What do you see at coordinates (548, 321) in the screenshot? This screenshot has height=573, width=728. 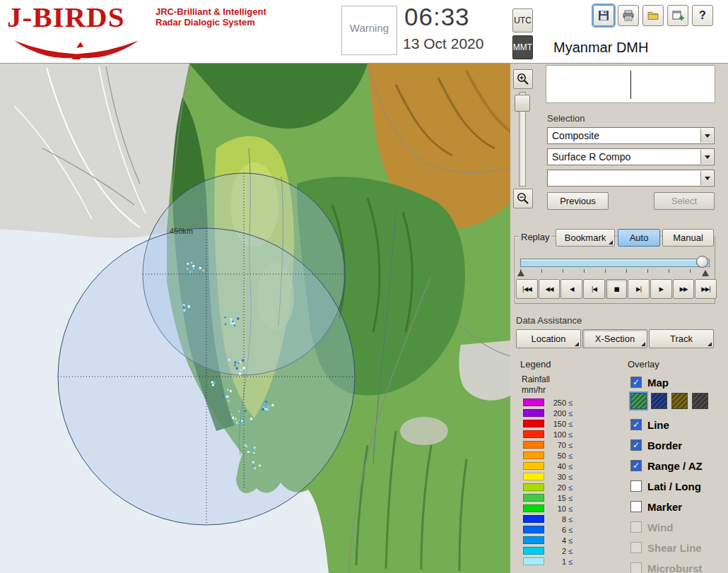 I see `data-assistance-title: Data Assistance` at bounding box center [548, 321].